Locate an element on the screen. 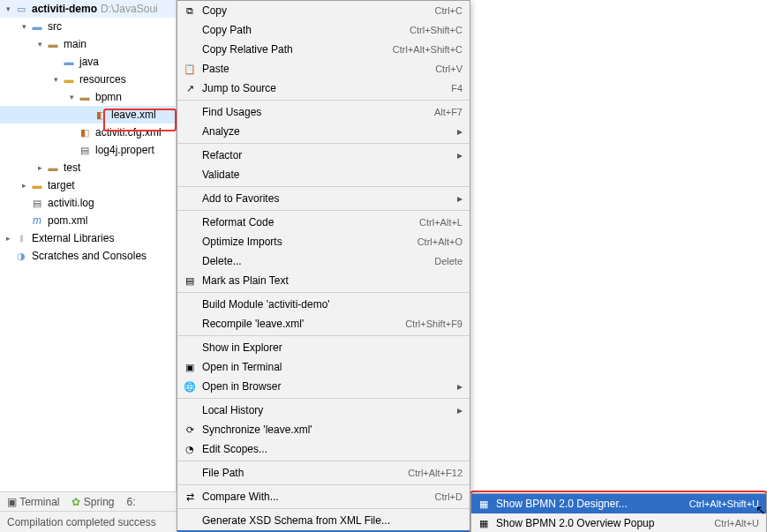  menu-gen-xsd: Generate XSD Schema from XML File... is located at coordinates (323, 521).